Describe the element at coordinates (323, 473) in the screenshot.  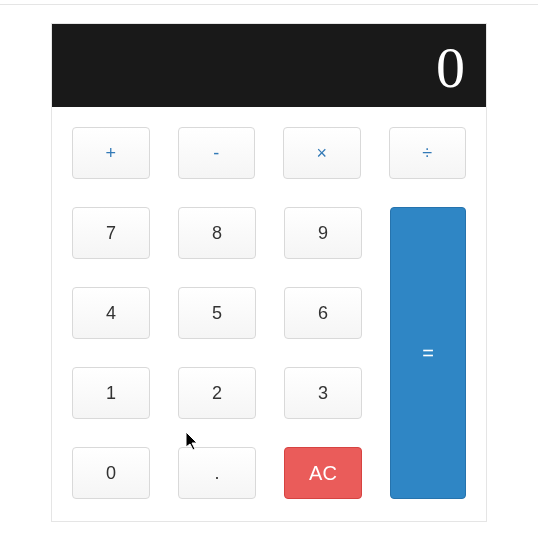
I see `clear-button: AC` at that location.